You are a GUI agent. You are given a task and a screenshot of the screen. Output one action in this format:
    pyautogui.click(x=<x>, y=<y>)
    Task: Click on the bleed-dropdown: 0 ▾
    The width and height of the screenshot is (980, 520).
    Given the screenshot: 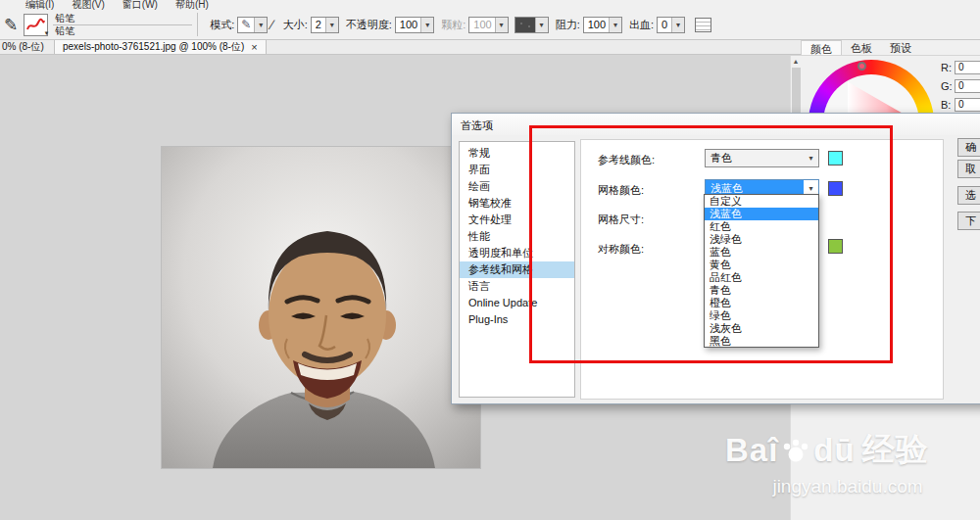 What is the action you would take?
    pyautogui.click(x=670, y=25)
    